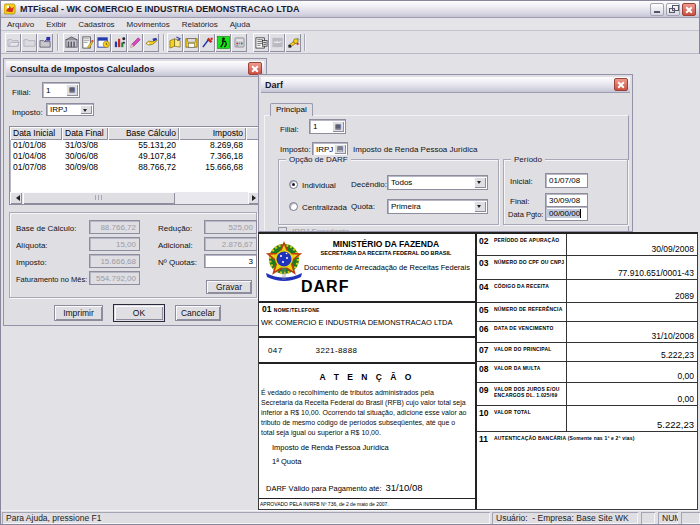 Image resolution: width=700 pixels, height=525 pixels. I want to click on consulta-titlebar: Consulta de Impostos Calculados, so click(135, 69).